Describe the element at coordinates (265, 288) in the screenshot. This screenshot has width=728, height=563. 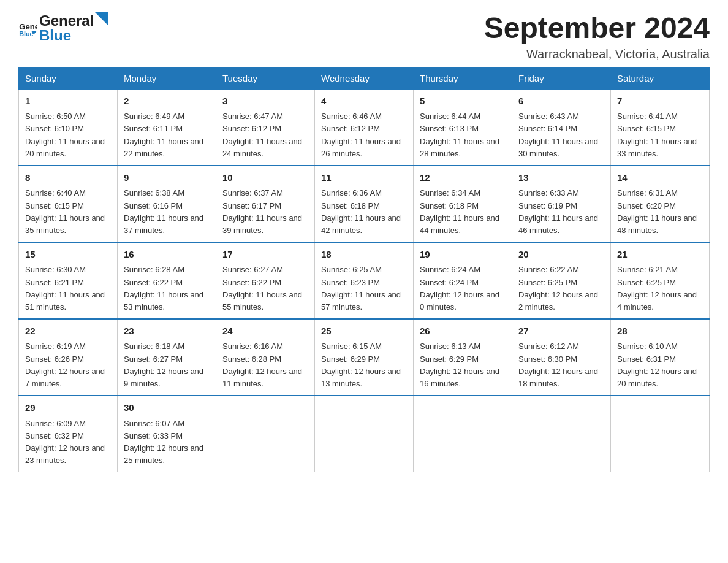
I see `day-info: Sunrise: 6:27 AMSunset: 6:22 PMDaylight:…` at that location.